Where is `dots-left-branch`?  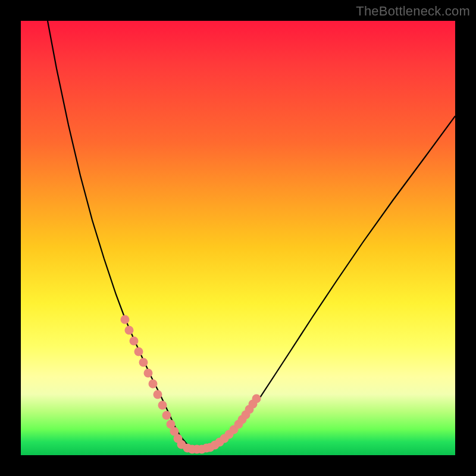
dots-left-branch is located at coordinates (154, 382).